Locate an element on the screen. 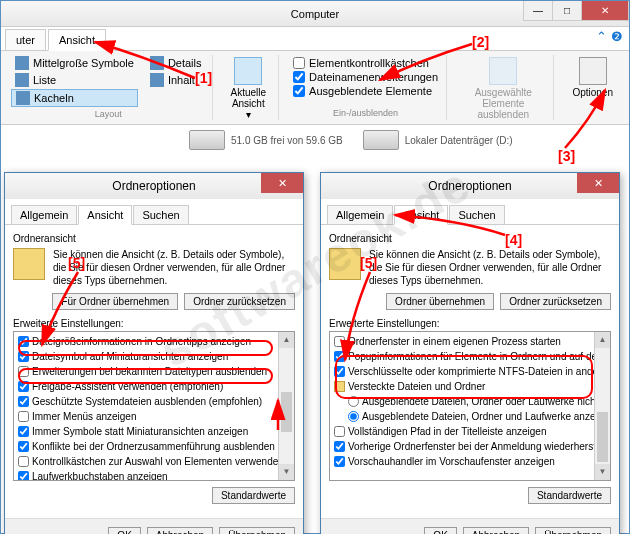 The height and width of the screenshot is (534, 630). options-button: Optionen is located at coordinates (592, 78).